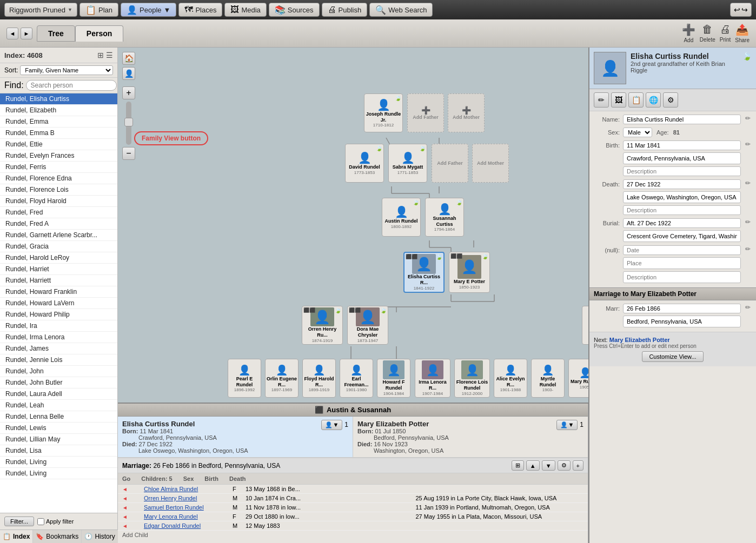 The width and height of the screenshot is (756, 543). I want to click on edit-btn: ✏, so click(601, 100).